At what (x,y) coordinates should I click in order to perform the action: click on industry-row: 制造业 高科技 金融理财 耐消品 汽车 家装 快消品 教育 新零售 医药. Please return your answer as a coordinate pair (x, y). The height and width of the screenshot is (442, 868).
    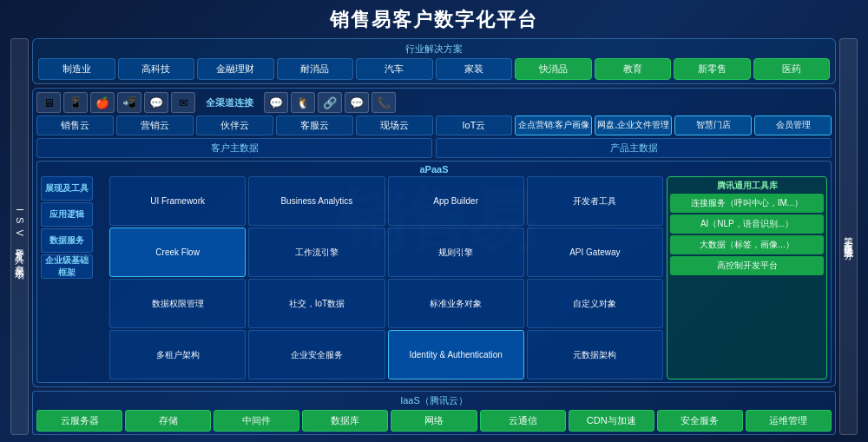
    Looking at the image, I should click on (434, 69).